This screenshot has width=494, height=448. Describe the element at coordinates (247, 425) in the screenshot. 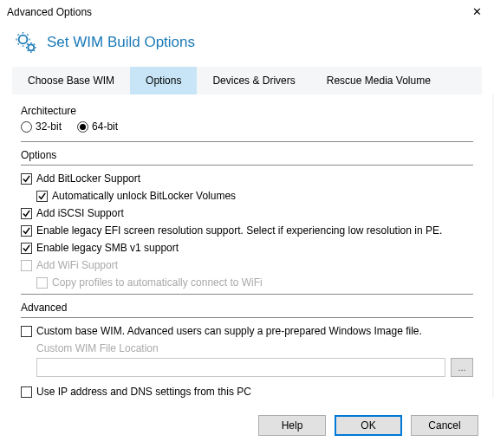

I see `footer: Help OK Cancel` at that location.